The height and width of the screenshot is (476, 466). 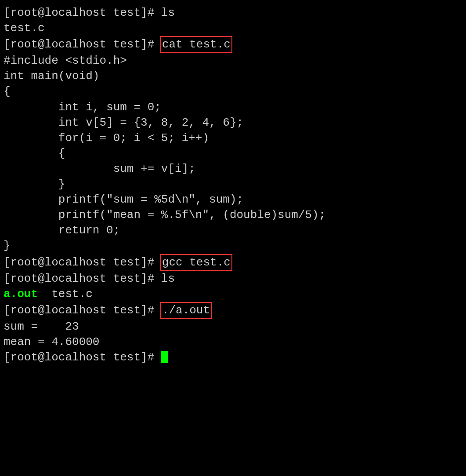 I want to click on src-line: int i, sum = 0;, so click(x=233, y=107).